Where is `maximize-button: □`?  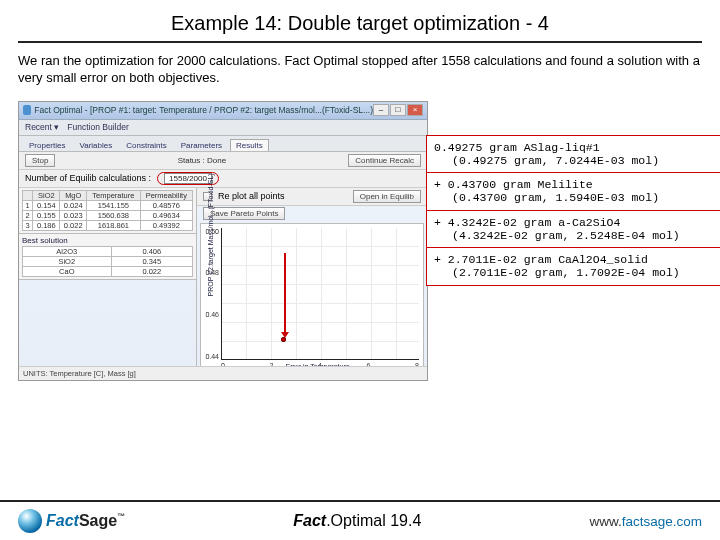
maximize-button: □ is located at coordinates (398, 110).